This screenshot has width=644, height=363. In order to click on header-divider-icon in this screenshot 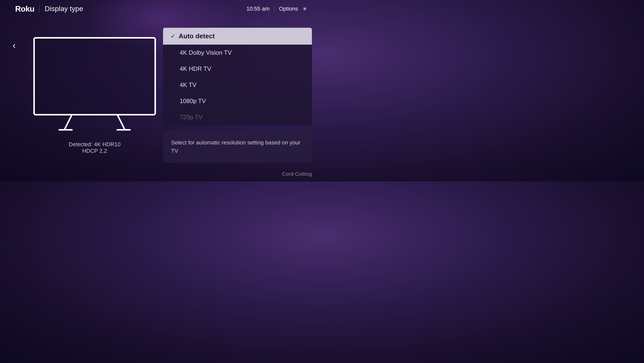, I will do `click(39, 9)`.